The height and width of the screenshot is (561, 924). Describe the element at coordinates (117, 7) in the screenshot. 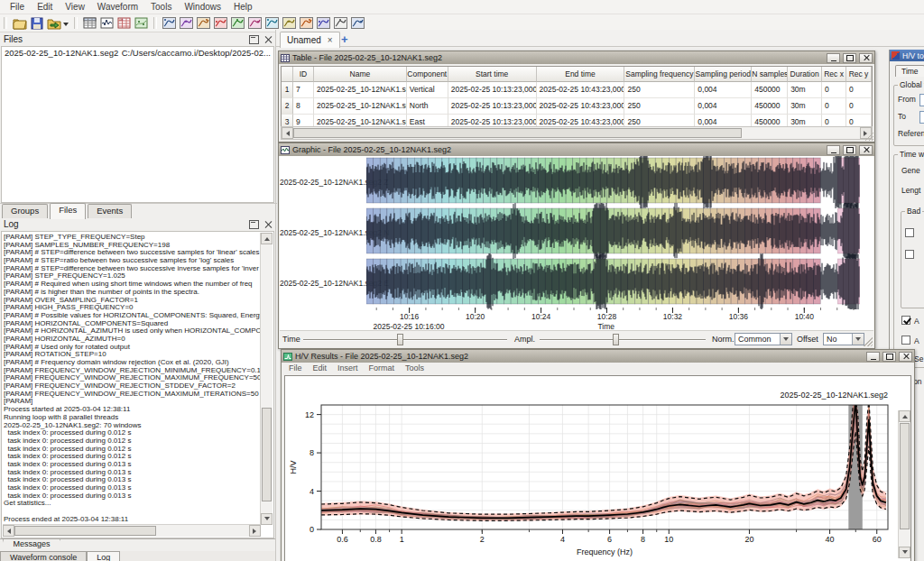

I see `menu-waveform: Waveform` at that location.